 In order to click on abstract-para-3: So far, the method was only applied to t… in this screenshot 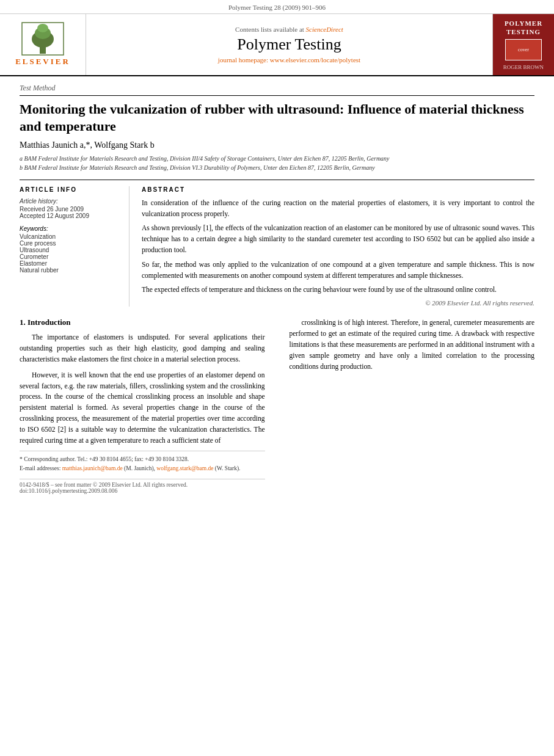, I will do `click(338, 271)`.